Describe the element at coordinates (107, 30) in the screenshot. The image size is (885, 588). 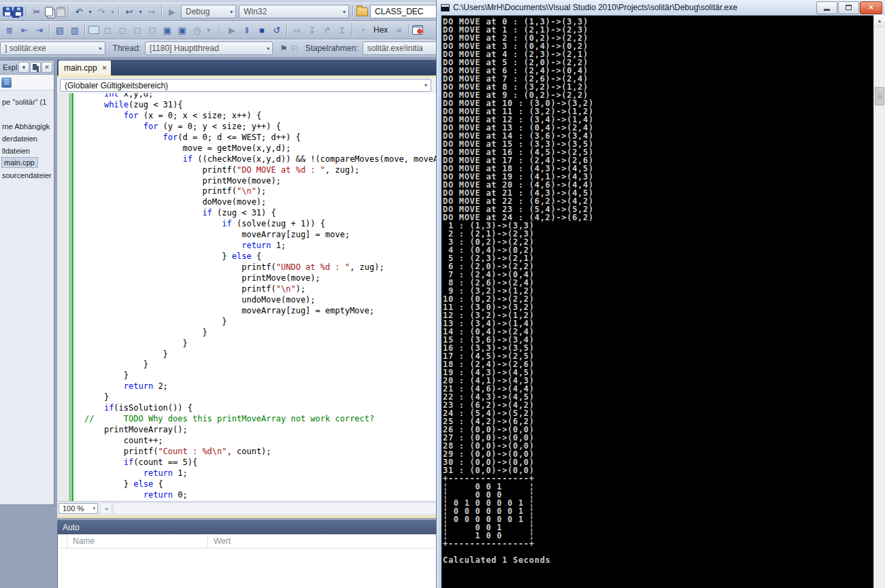
I see `bookmark-prev-icon: ◻` at that location.